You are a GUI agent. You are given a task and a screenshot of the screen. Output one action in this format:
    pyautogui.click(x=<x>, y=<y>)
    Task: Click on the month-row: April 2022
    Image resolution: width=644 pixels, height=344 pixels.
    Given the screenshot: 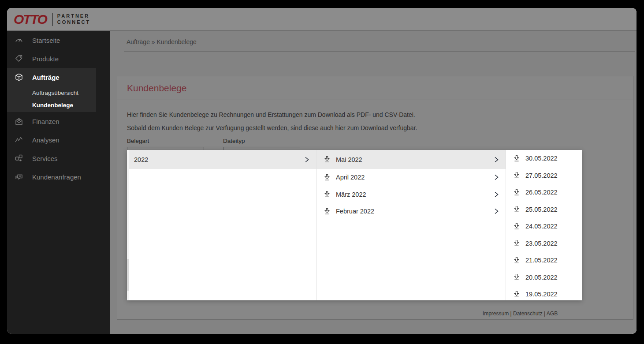 What is the action you would take?
    pyautogui.click(x=411, y=177)
    